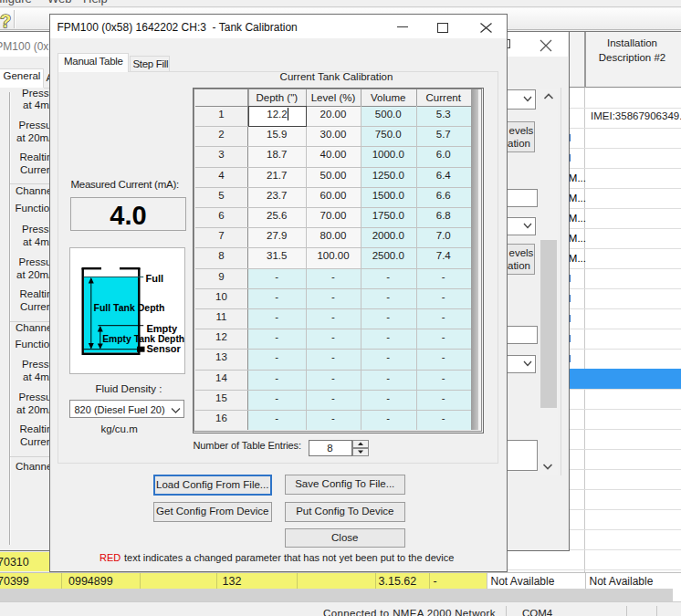  Describe the element at coordinates (155, 277) in the screenshot. I see `svg-text: Full` at that location.